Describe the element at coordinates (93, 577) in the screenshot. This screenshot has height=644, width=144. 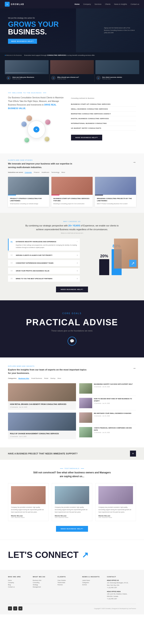
I see `footer-col-title-news: News & Insights` at that location.